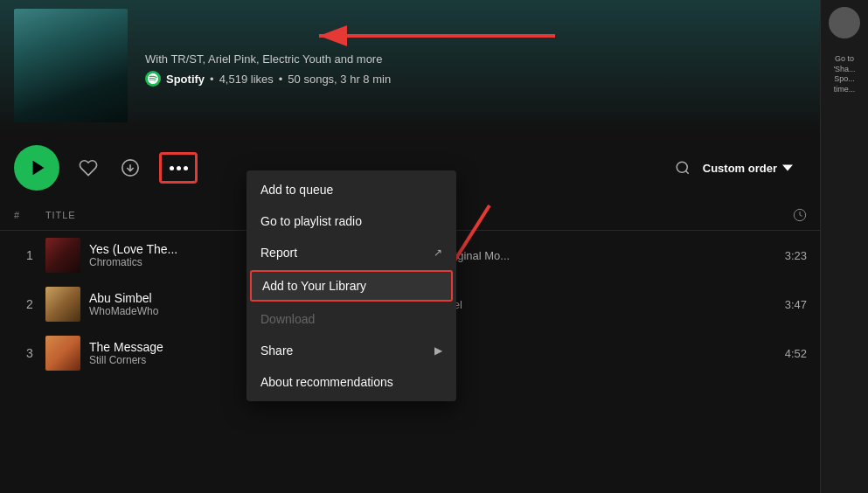  Describe the element at coordinates (351, 253) in the screenshot. I see `menu-item-report: Report ↗` at that location.